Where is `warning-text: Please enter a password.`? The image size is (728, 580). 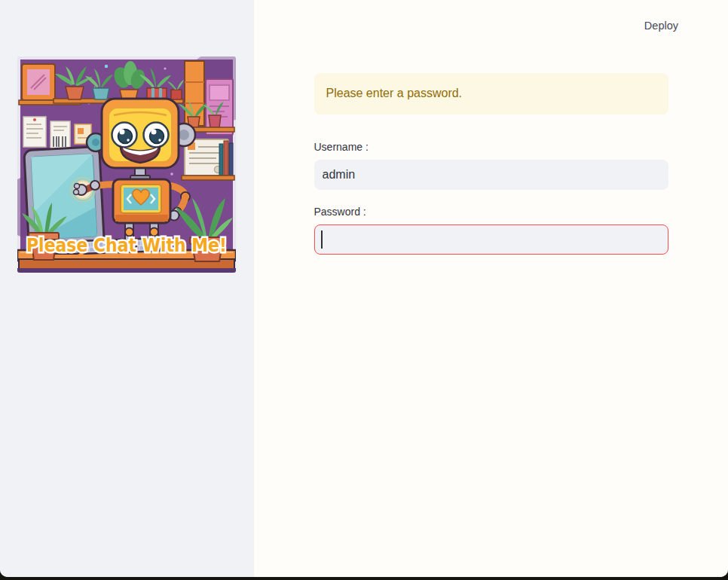
warning-text: Please enter a password. is located at coordinates (395, 93).